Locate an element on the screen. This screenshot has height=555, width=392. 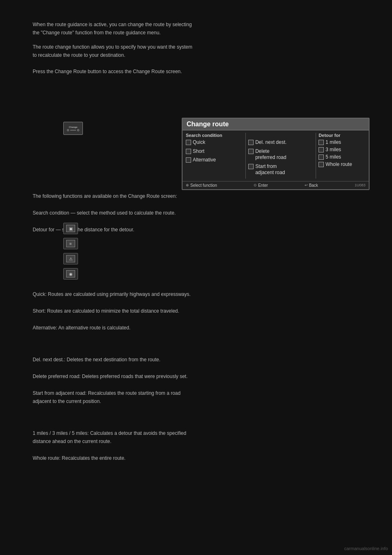
short-checkbox is located at coordinates (189, 151).